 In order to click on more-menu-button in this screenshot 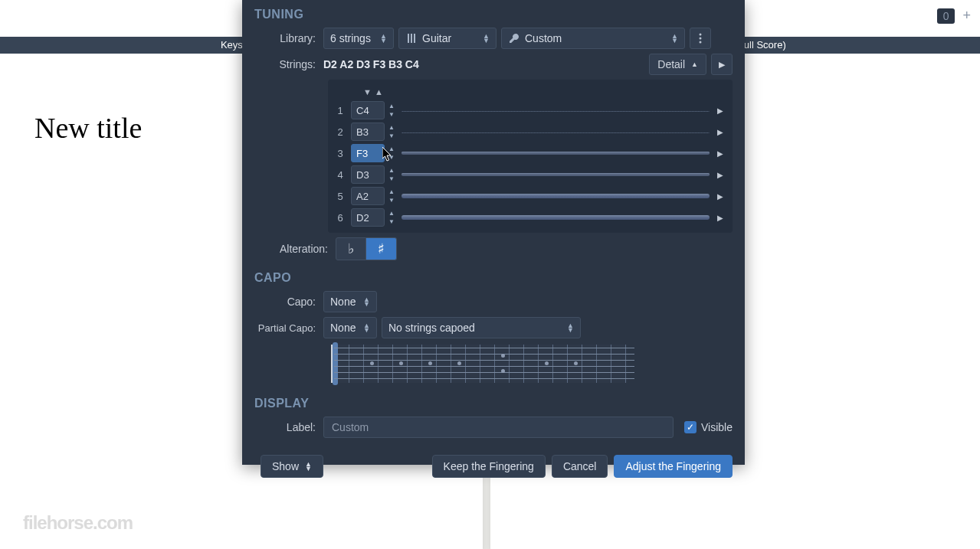, I will do `click(700, 38)`.